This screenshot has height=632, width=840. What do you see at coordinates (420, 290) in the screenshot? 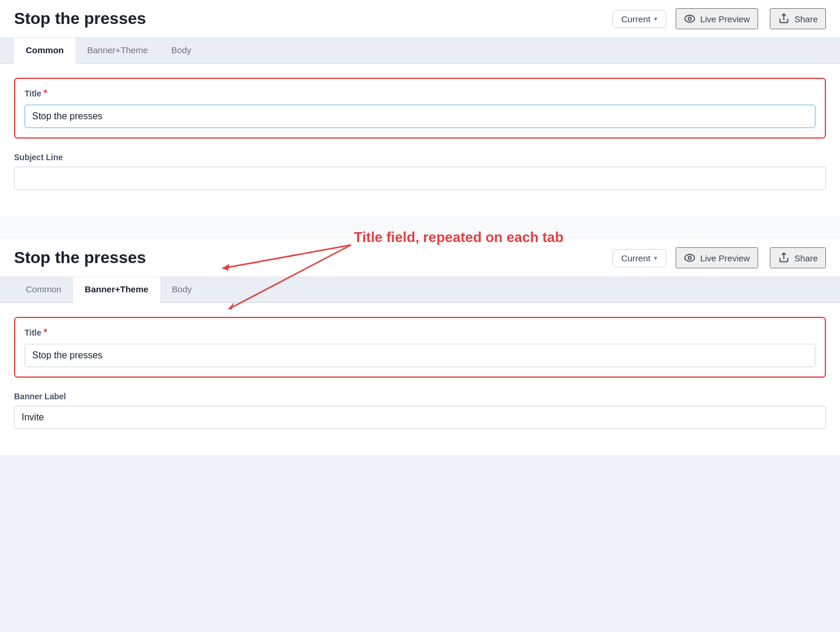
I see `tab-bar-2: Common Banner+Theme Body` at bounding box center [420, 290].